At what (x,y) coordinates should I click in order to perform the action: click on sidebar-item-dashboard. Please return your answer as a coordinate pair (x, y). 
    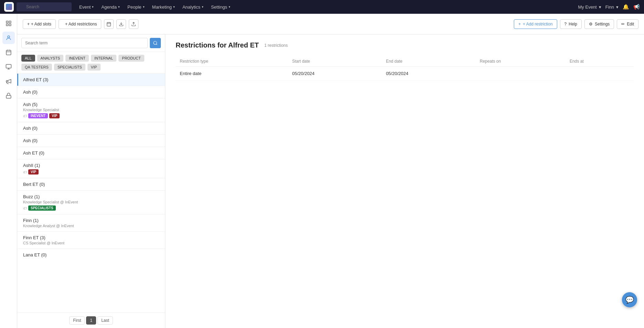
    Looking at the image, I should click on (9, 23).